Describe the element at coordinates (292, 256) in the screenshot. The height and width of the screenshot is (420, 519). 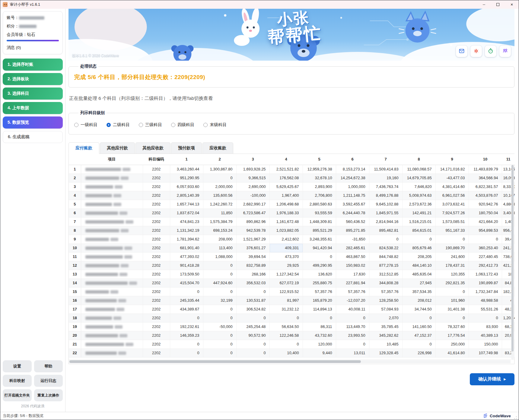
I see `table-row: 112202477,393.021,088,00039,694.54473,37…` at that location.